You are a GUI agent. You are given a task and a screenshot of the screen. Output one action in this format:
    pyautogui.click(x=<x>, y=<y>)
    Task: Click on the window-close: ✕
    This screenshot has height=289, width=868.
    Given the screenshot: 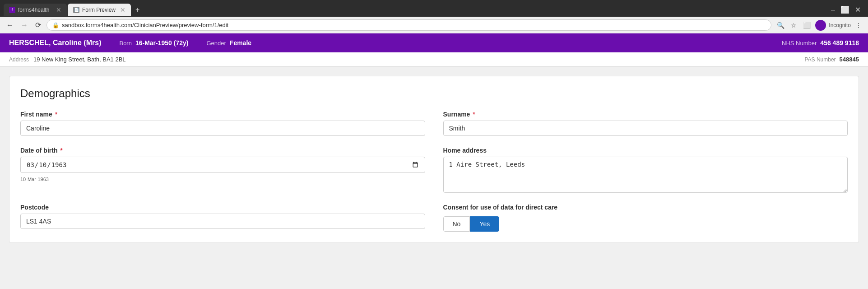 What is the action you would take?
    pyautogui.click(x=858, y=10)
    